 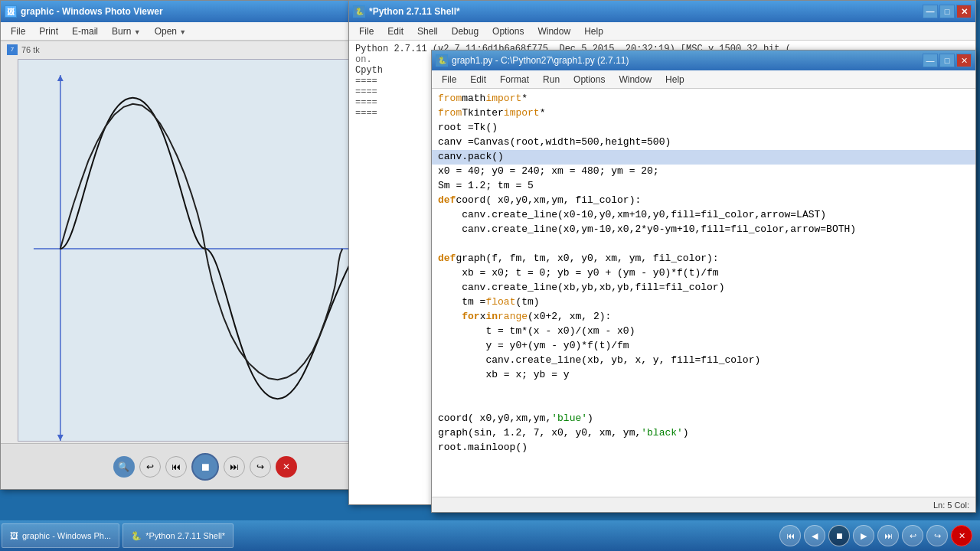 What do you see at coordinates (704, 245) in the screenshot?
I see `code-line-blank1` at bounding box center [704, 245].